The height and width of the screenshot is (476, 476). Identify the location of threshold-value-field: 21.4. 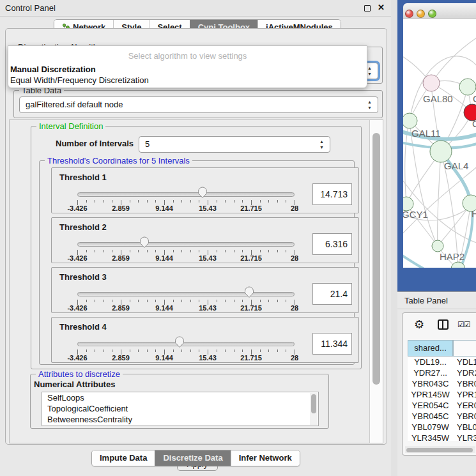
(332, 294).